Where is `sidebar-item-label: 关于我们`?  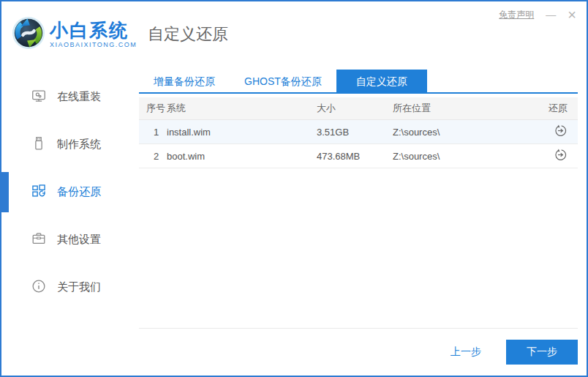
sidebar-item-label: 关于我们 is located at coordinates (79, 287).